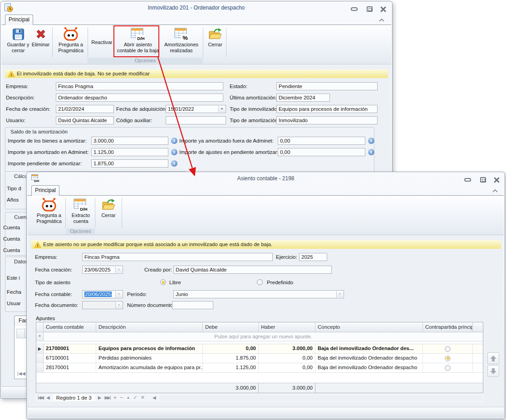 Image resolution: width=506 pixels, height=420 pixels. I want to click on dropdown-arrow-icon: ▼, so click(221, 109).